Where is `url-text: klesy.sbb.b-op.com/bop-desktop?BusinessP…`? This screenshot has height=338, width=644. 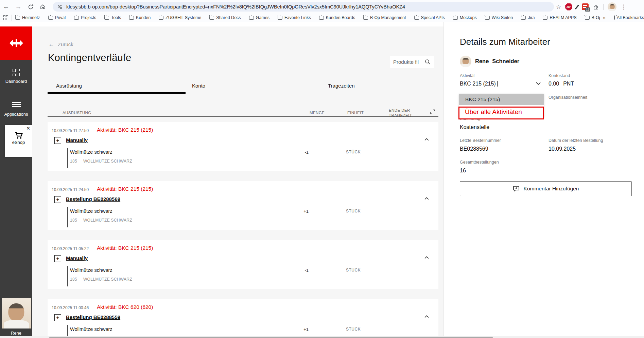
url-text: klesy.sbb.b-op.com/bop-desktop?BusinessP… is located at coordinates (236, 7).